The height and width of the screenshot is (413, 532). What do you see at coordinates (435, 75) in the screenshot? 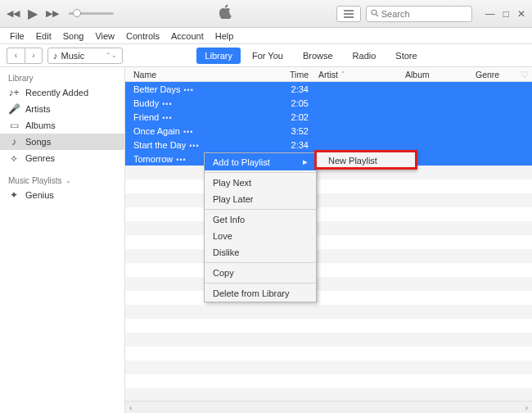
I see `col-album: Album` at bounding box center [435, 75].